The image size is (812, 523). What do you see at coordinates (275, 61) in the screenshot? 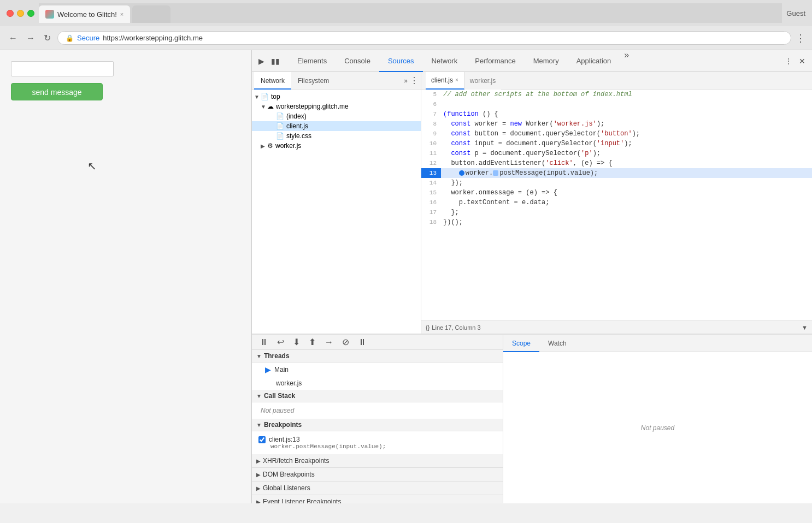
I see `device-toolbar-button: ▮▮` at bounding box center [275, 61].